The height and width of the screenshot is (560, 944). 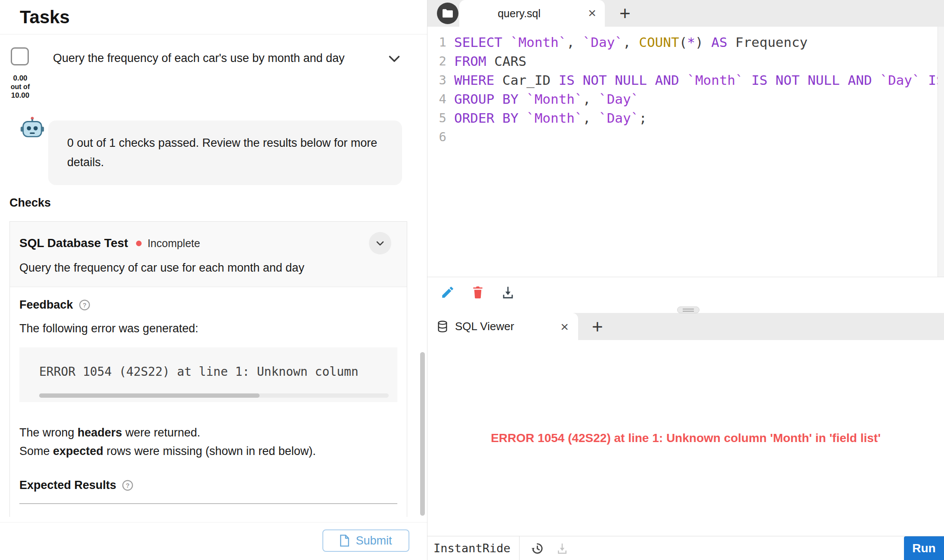 What do you see at coordinates (686, 548) in the screenshot?
I see `viewer-bottom-bar: InstantRide Run` at bounding box center [686, 548].